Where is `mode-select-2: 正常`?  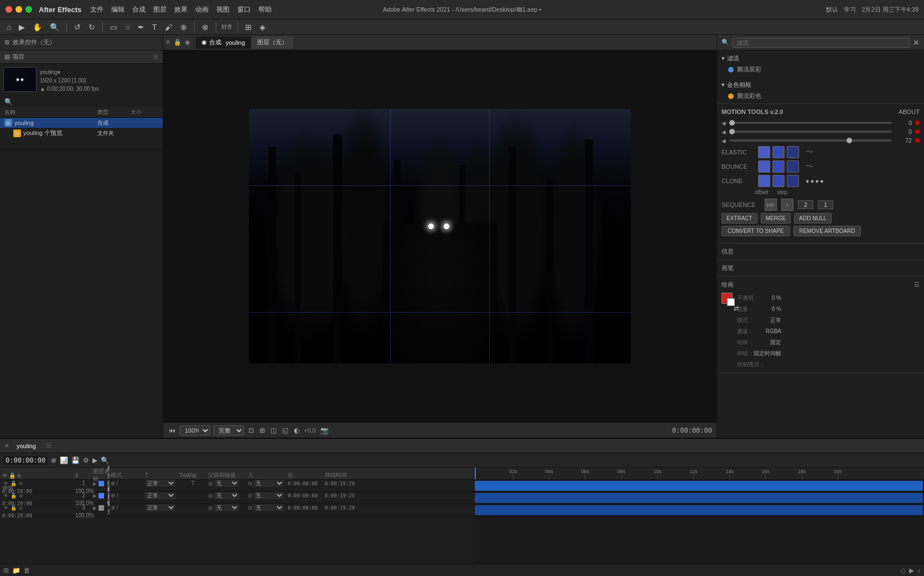
mode-select-2: 正常 is located at coordinates (160, 496).